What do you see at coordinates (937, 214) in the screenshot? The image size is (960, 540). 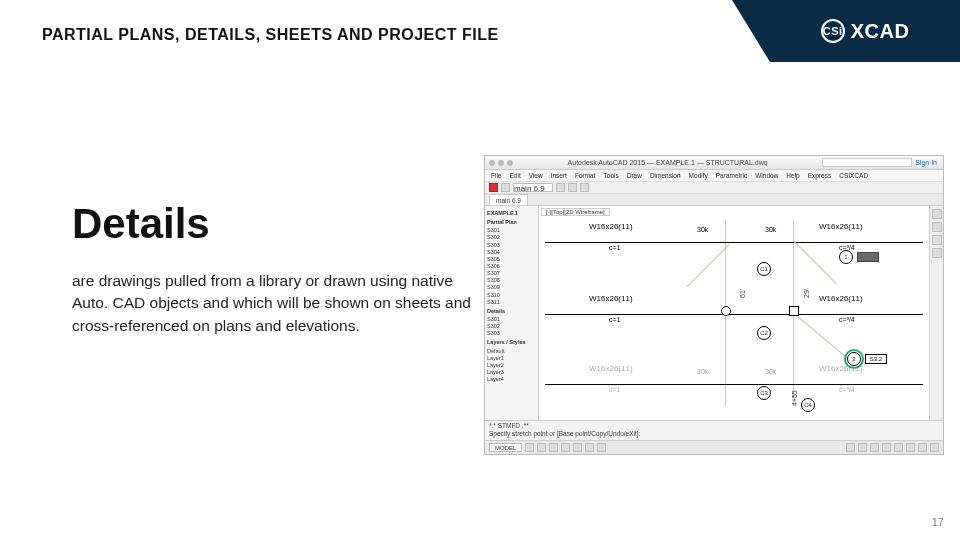 I see `nav-cube-icon` at bounding box center [937, 214].